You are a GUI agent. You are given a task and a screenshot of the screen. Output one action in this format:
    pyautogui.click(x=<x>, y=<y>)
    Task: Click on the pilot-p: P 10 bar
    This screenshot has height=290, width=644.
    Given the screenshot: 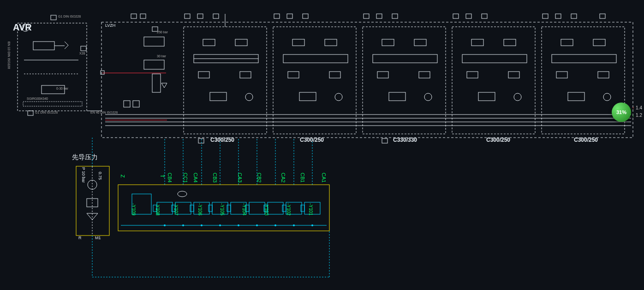 What is the action you would take?
    pyautogui.click(x=83, y=175)
    